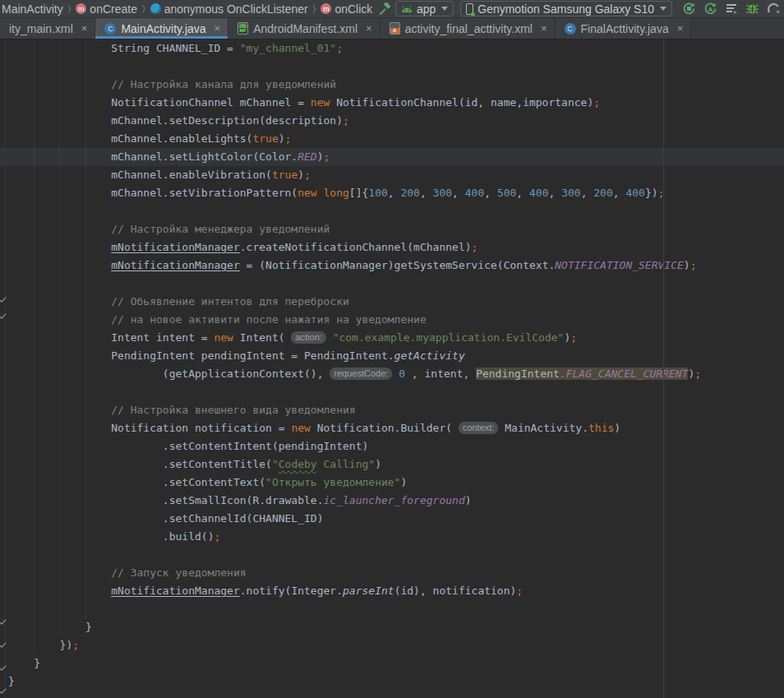 The width and height of the screenshot is (784, 698). What do you see at coordinates (625, 373) in the screenshot?
I see `code-token: .FLAG_CANCEL_CURRENT` at bounding box center [625, 373].